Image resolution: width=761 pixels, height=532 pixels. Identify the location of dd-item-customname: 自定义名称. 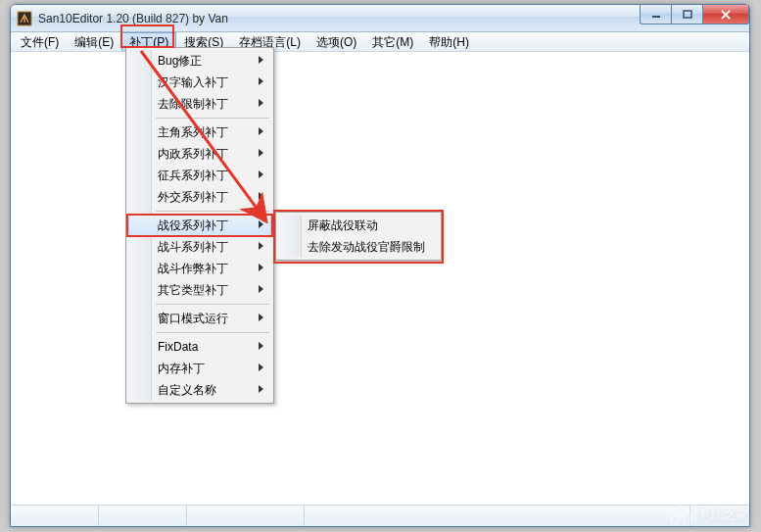
(200, 390).